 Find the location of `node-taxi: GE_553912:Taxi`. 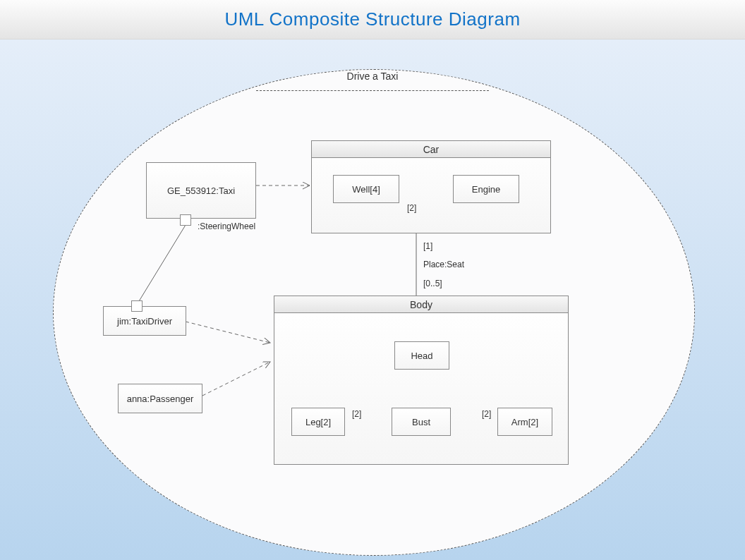

node-taxi: GE_553912:Taxi is located at coordinates (201, 190).